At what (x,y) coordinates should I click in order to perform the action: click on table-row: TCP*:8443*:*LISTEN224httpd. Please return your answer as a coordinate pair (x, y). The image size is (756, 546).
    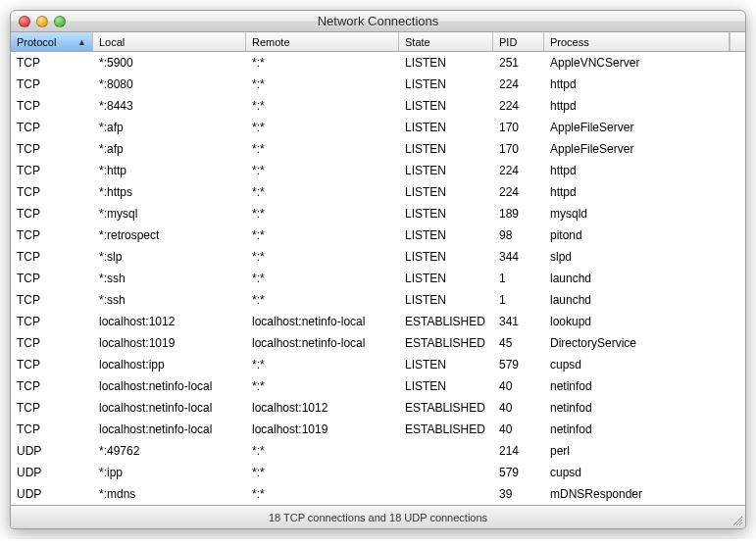
    Looking at the image, I should click on (378, 106).